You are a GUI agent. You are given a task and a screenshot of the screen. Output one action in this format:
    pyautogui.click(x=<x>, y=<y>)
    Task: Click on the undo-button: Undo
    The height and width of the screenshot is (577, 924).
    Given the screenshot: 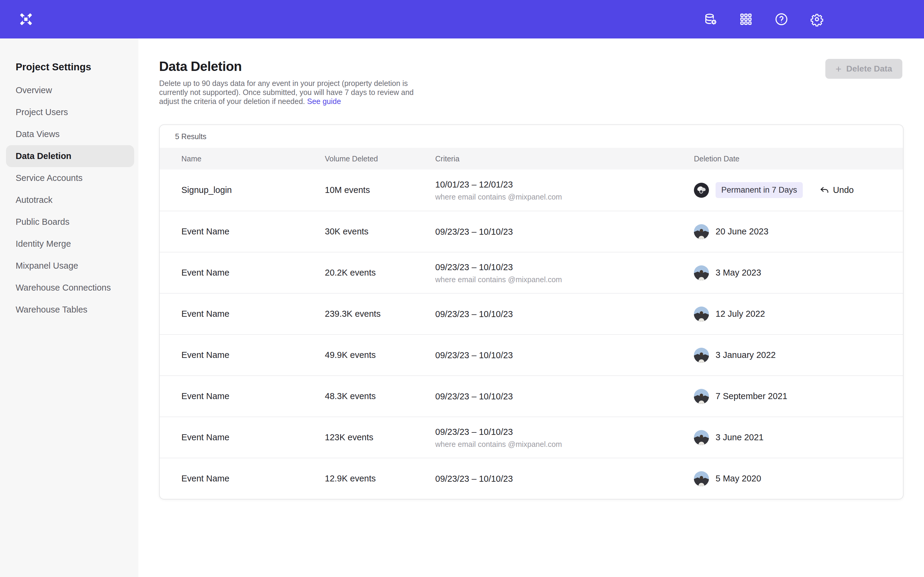 What is the action you would take?
    pyautogui.click(x=837, y=190)
    